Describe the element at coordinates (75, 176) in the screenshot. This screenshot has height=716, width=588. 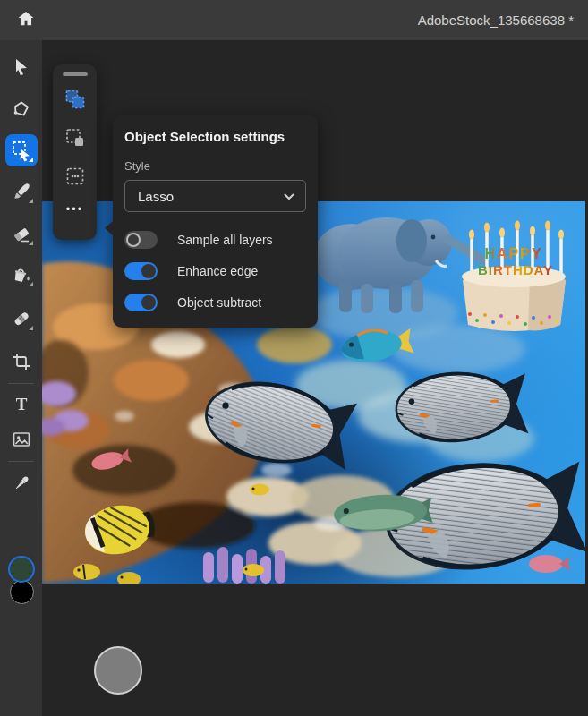
I see `magic-wand-icon` at that location.